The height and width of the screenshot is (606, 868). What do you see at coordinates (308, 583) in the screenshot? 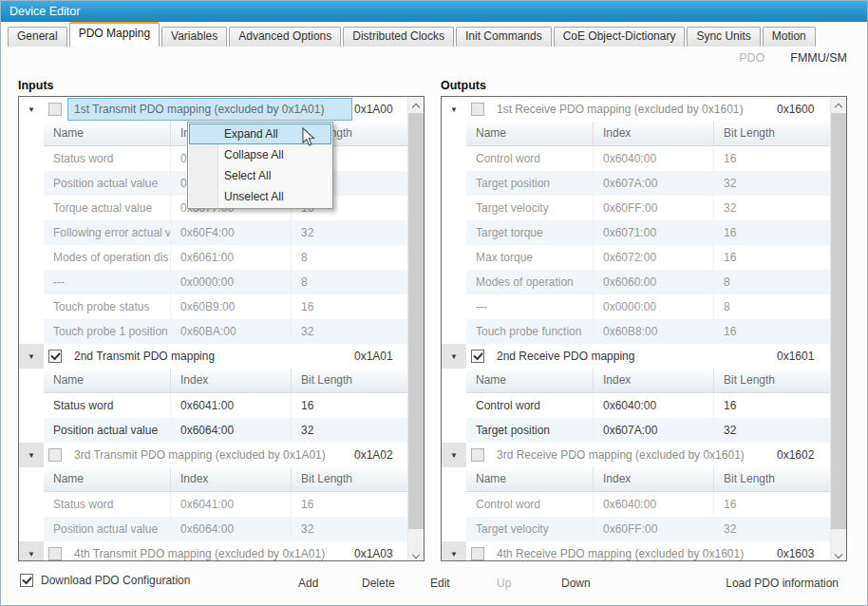
I see `add-button: Add` at bounding box center [308, 583].